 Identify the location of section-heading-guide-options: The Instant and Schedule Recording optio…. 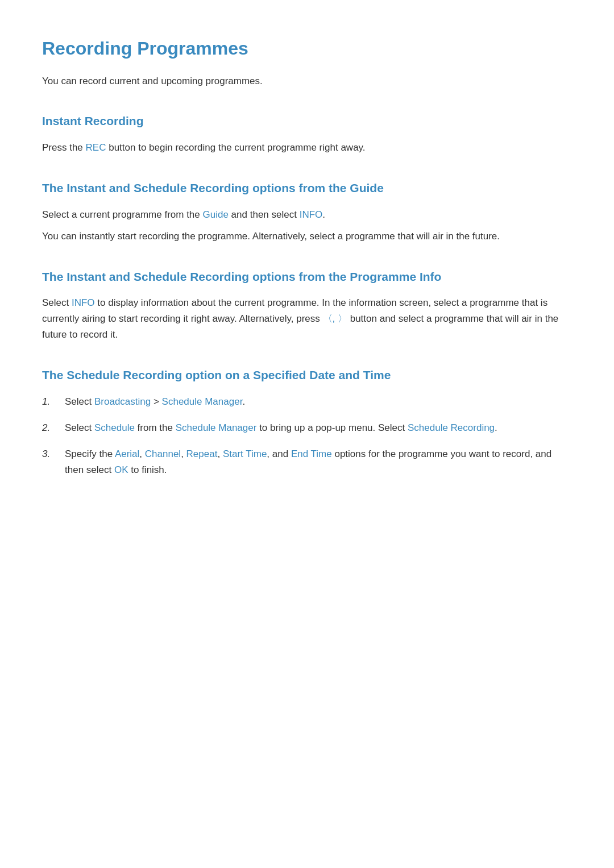
(307, 188).